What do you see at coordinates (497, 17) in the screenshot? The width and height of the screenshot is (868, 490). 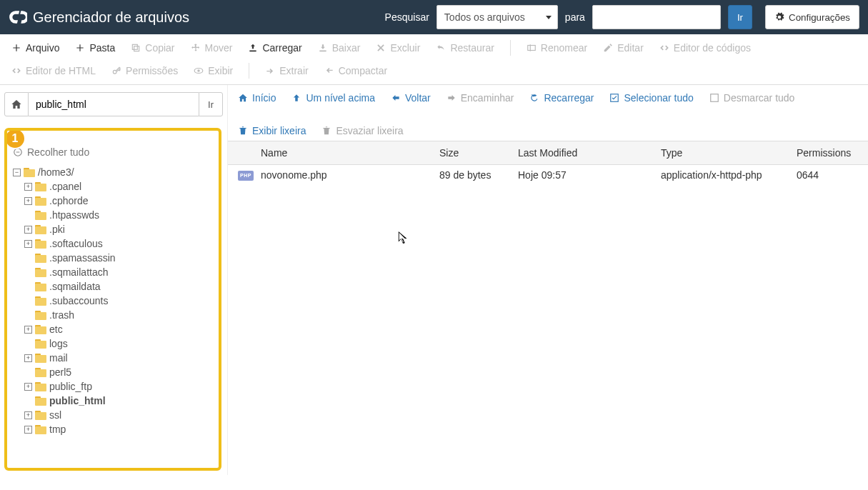 I see `search-scope-select: Todos os arquivos` at bounding box center [497, 17].